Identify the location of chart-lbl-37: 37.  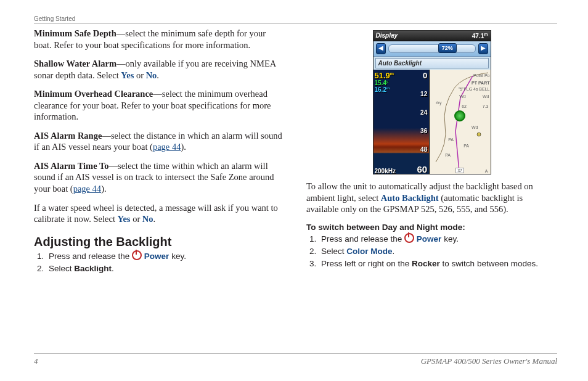
(460, 170).